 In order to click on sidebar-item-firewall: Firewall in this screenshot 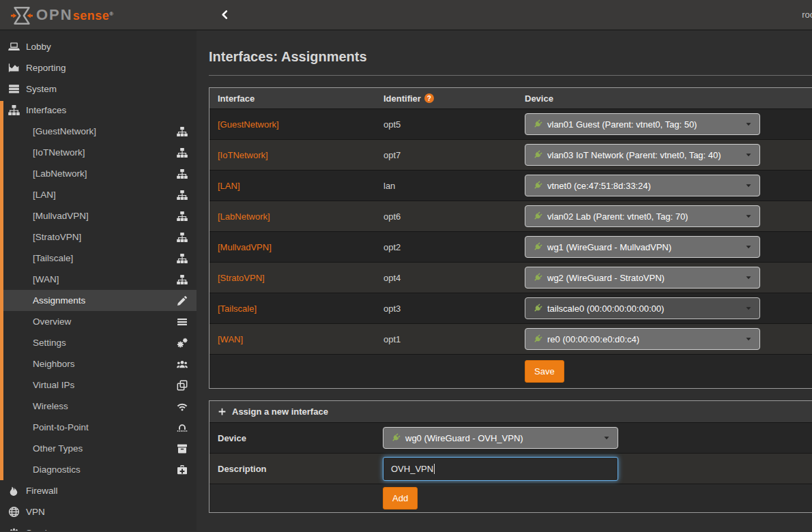, I will do `click(98, 491)`.